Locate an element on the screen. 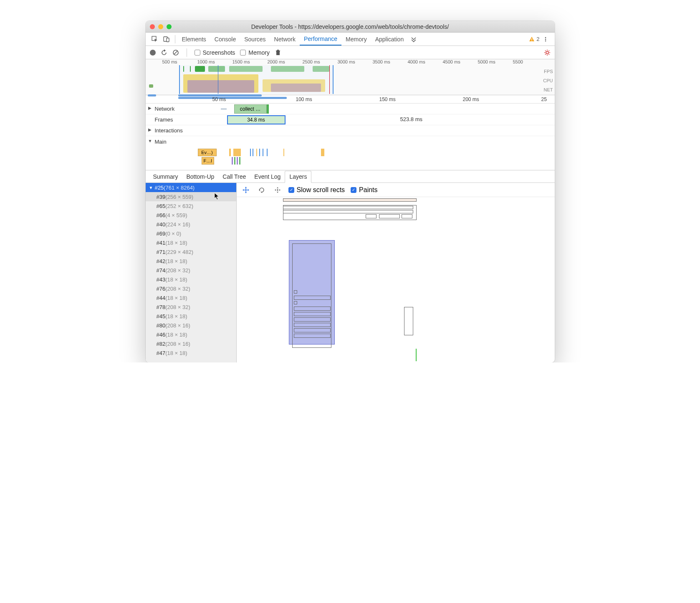 The height and width of the screenshot is (603, 700). btab-layers: Layers is located at coordinates (298, 177).